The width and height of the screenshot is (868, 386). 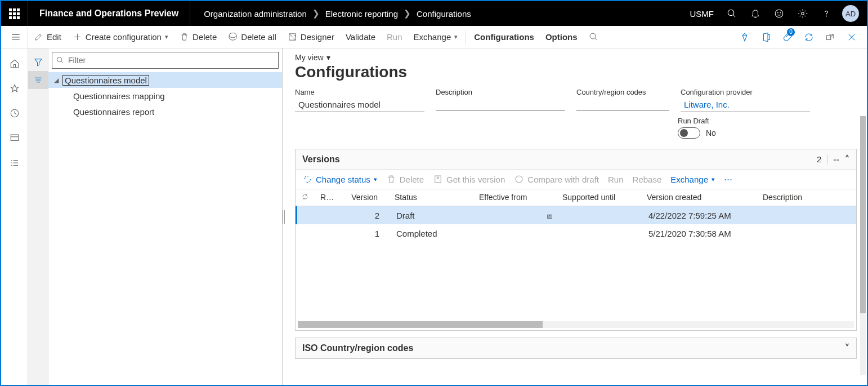 What do you see at coordinates (360, 37) in the screenshot?
I see `validate-button: Validate` at bounding box center [360, 37].